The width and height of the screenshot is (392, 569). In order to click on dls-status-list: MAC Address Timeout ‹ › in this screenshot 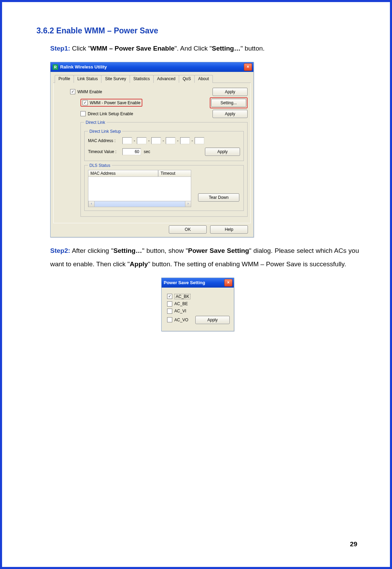, I will do `click(140, 189)`.